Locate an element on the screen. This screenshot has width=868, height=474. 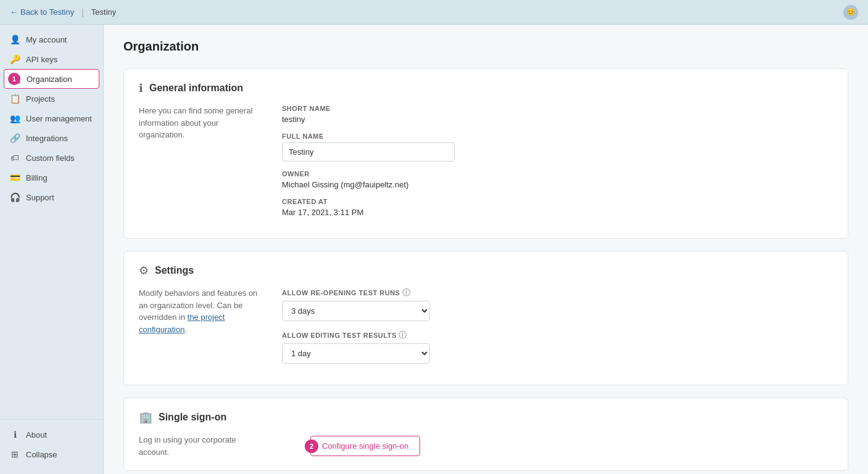
api-keys-icon: 🔑 is located at coordinates (15, 59).